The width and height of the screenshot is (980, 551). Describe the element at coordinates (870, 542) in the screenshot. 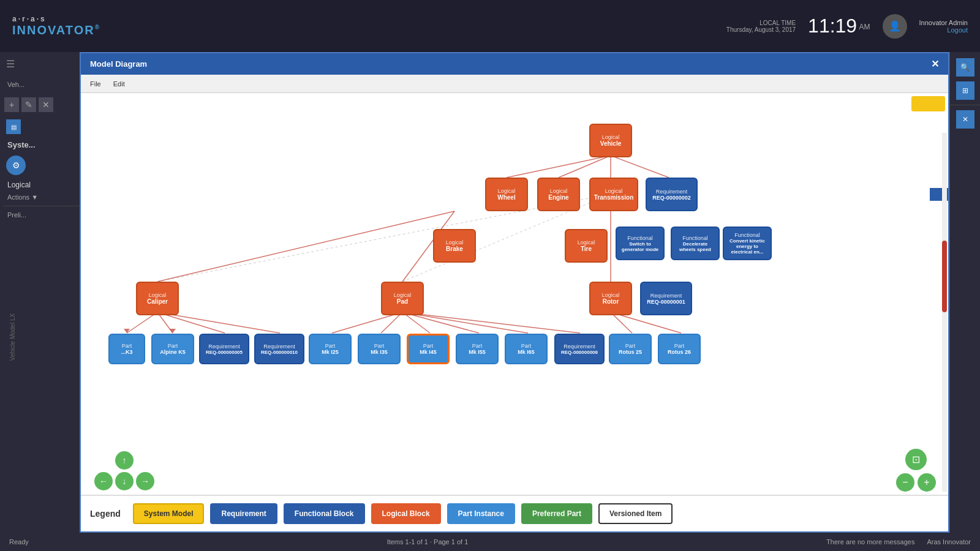

I see `status-messages: There are no more messages` at that location.